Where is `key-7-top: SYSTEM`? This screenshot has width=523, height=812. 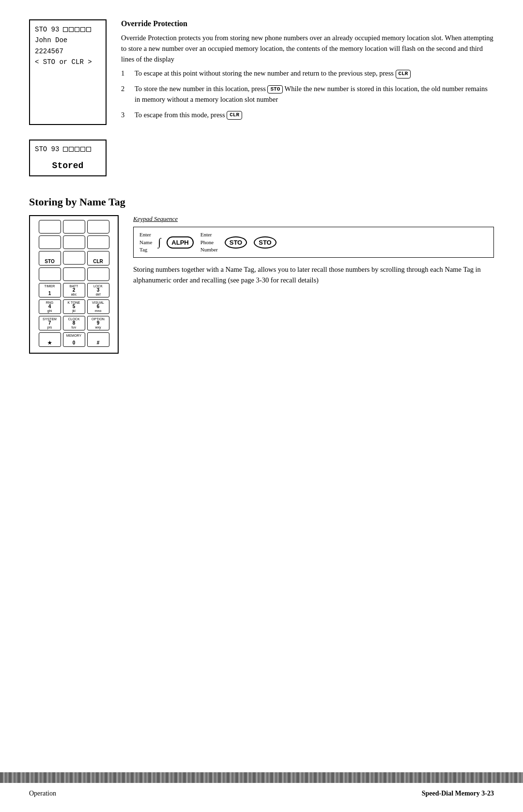 key-7-top: SYSTEM is located at coordinates (49, 319).